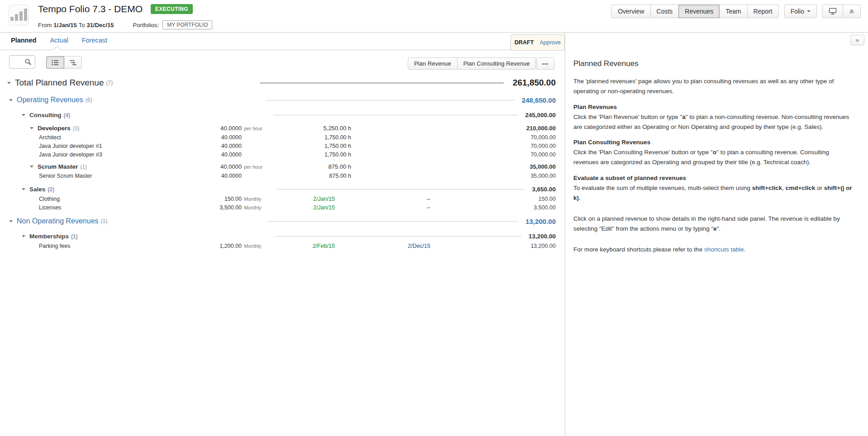 The width and height of the screenshot is (868, 436). I want to click on plan-revenue-button: Plan Revenue, so click(433, 63).